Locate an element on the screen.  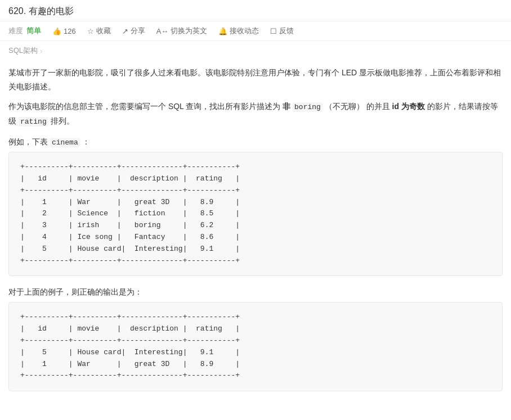
subscribe-button: 🔔 接收动态 is located at coordinates (239, 31).